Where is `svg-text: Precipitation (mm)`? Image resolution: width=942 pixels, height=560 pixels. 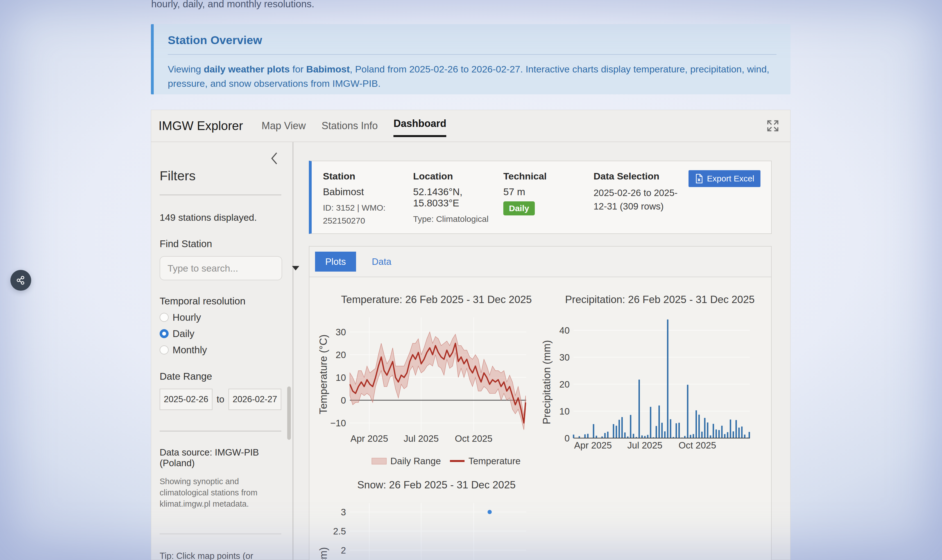 svg-text: Precipitation (mm) is located at coordinates (547, 382).